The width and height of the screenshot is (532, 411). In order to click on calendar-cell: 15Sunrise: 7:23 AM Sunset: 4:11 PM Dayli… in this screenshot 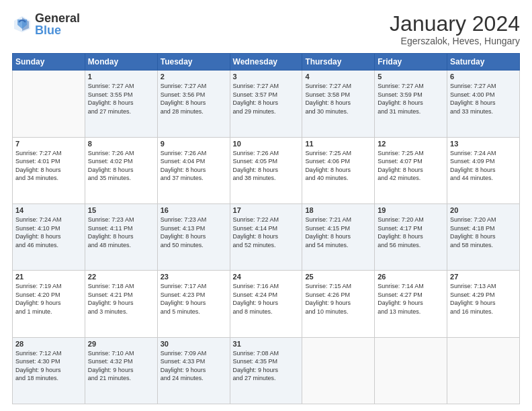, I will do `click(121, 236)`.